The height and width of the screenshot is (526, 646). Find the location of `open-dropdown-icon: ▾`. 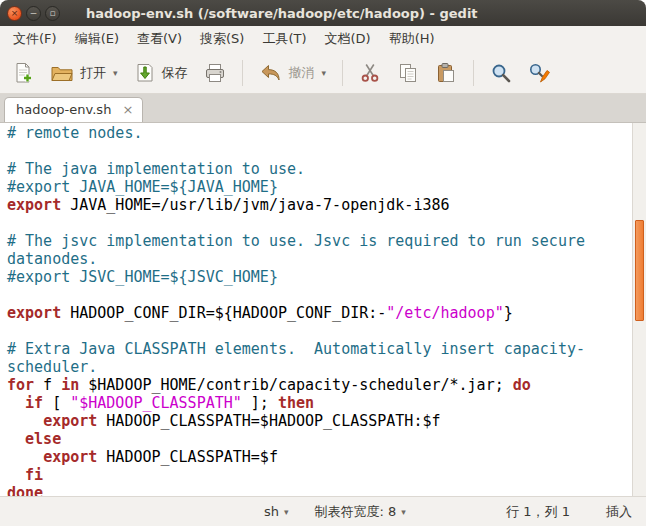

open-dropdown-icon: ▾ is located at coordinates (116, 73).